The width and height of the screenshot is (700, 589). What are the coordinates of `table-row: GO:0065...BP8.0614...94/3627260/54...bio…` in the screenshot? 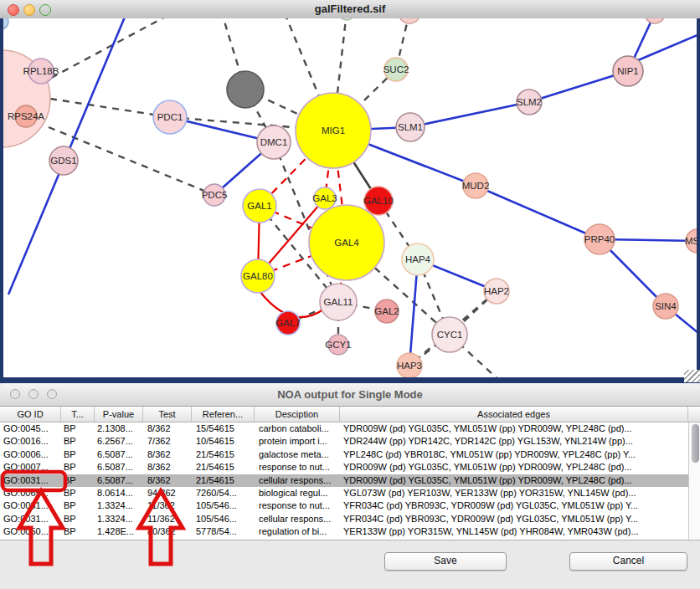 It's located at (344, 494).